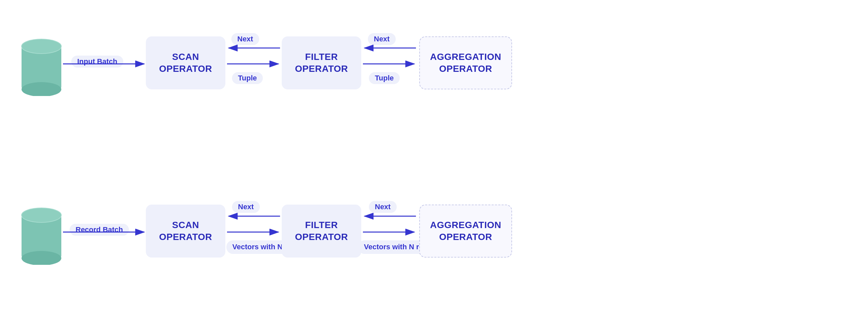 The image size is (868, 336). What do you see at coordinates (390, 64) in the screenshot?
I see `arrow-tuple2-row1` at bounding box center [390, 64].